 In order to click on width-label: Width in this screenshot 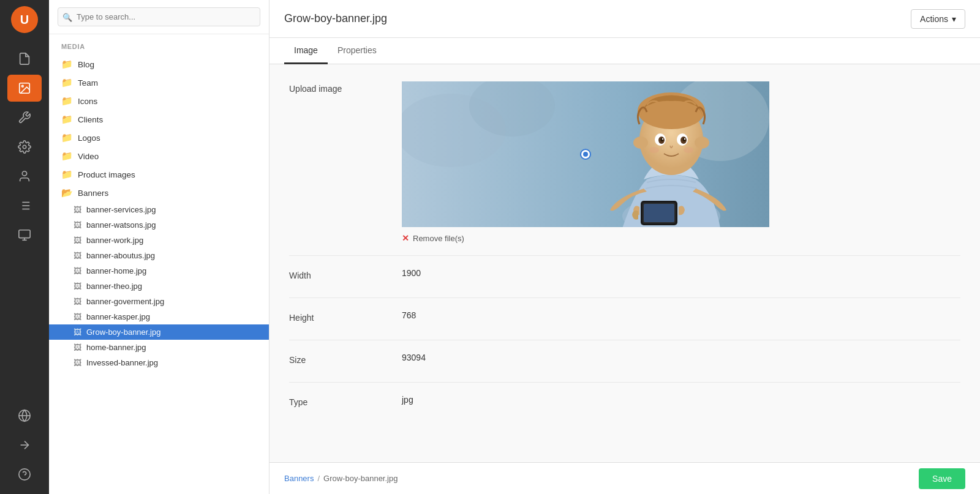, I will do `click(338, 274)`.